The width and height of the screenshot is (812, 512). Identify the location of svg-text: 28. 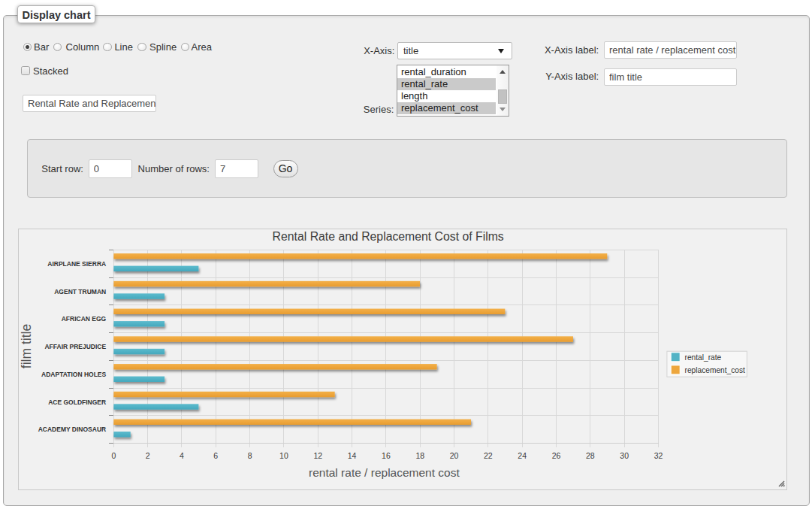
(590, 456).